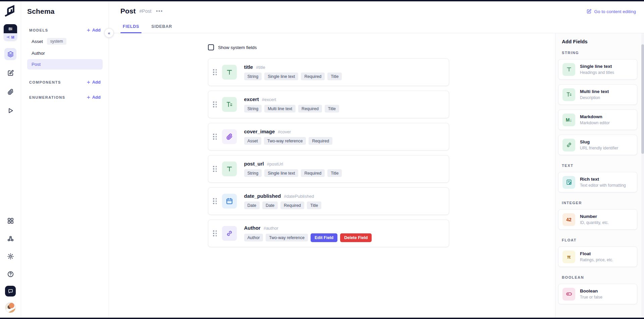 The width and height of the screenshot is (644, 319). What do you see at coordinates (599, 148) in the screenshot?
I see `add-field-description: URL friendly identifier` at bounding box center [599, 148].